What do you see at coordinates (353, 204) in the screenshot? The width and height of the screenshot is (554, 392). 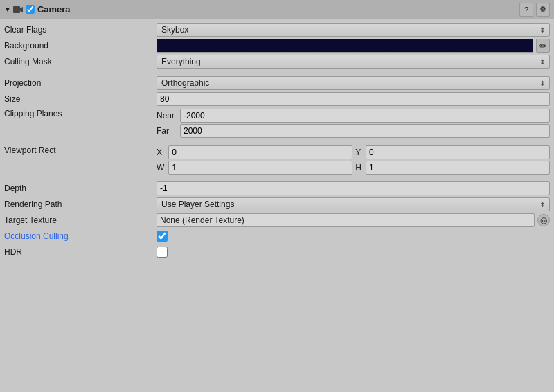 I see `rendering-path-value: Use Player Settings ⬍` at bounding box center [353, 204].